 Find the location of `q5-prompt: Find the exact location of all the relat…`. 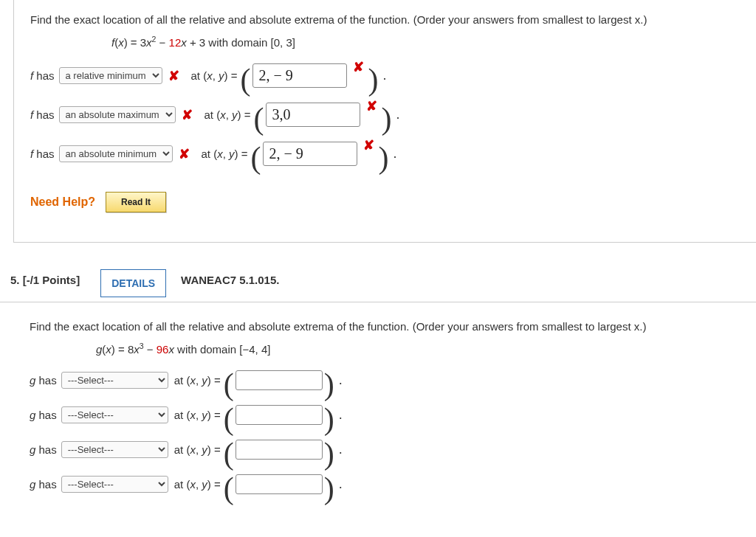

q5-prompt: Find the exact location of all the relat… is located at coordinates (393, 326).